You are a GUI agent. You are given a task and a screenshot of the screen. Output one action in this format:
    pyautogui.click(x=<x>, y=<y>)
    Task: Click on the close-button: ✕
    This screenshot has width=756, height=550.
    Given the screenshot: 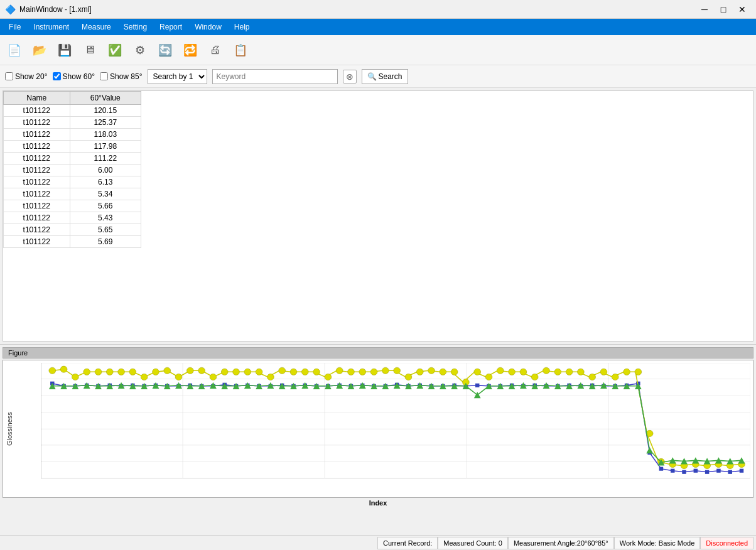 What is the action you would take?
    pyautogui.click(x=742, y=9)
    